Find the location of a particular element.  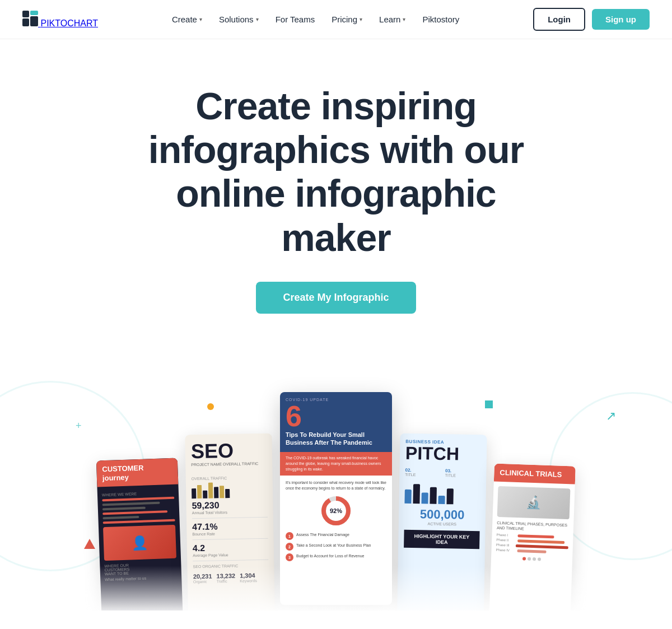

nav-item-for-teams: For Teams is located at coordinates (296, 19).